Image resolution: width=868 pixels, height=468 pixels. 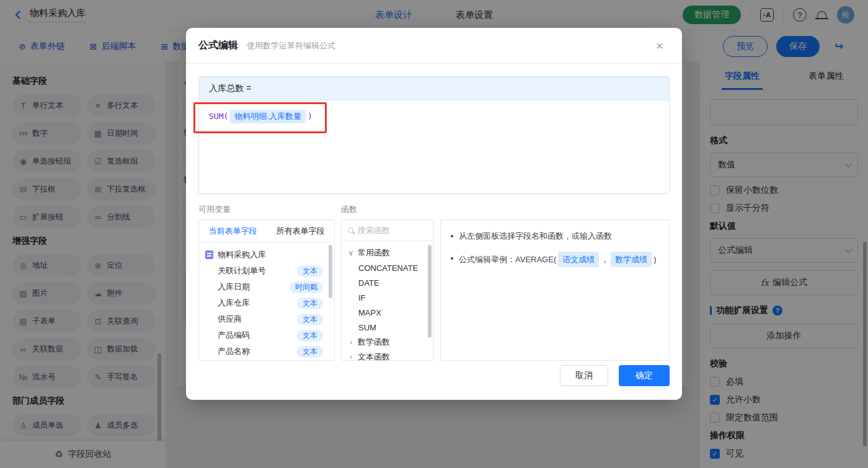 What do you see at coordinates (584, 376) in the screenshot?
I see `cancel-button: 取消` at bounding box center [584, 376].